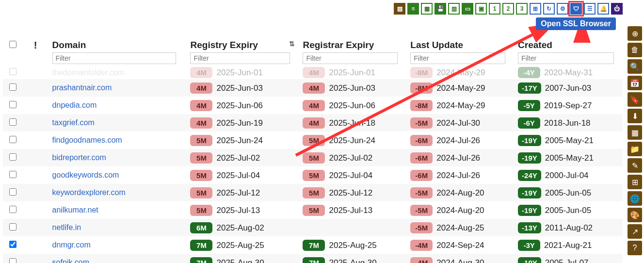 This screenshot has width=644, height=263. Describe the element at coordinates (635, 149) in the screenshot. I see `sb-folder: 📁` at that location.